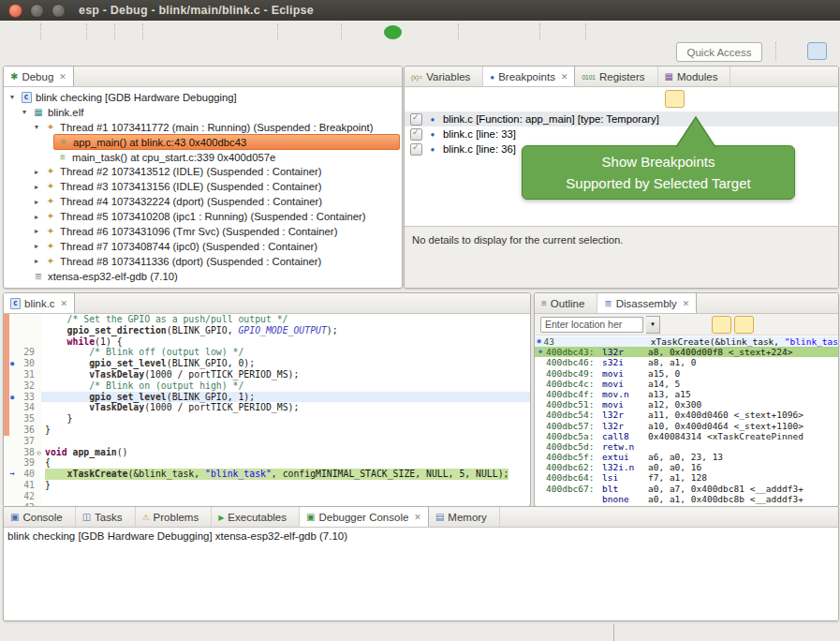 The height and width of the screenshot is (641, 840). What do you see at coordinates (672, 32) in the screenshot?
I see `last-edit-location-icon` at bounding box center [672, 32].